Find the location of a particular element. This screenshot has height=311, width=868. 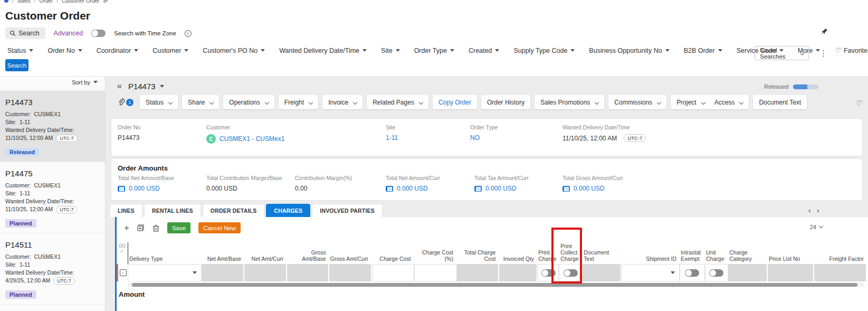

filter-created: Created is located at coordinates (484, 51).